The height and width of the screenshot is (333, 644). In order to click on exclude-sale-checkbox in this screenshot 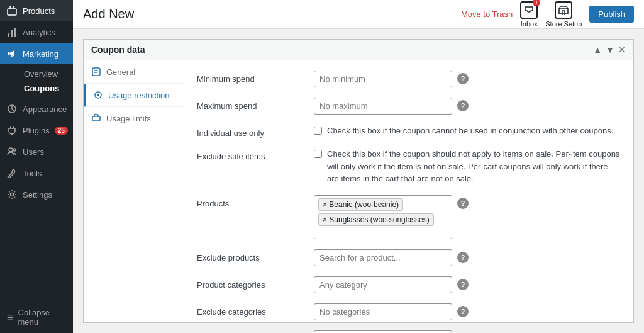, I will do `click(318, 154)`.